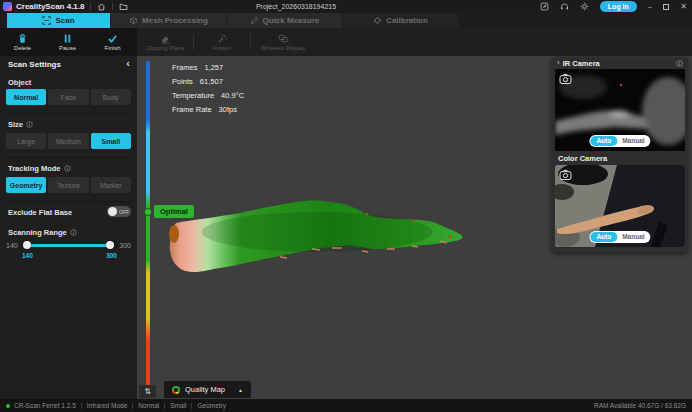  Describe the element at coordinates (64, 20) in the screenshot. I see `tab-label: Scan` at that location.